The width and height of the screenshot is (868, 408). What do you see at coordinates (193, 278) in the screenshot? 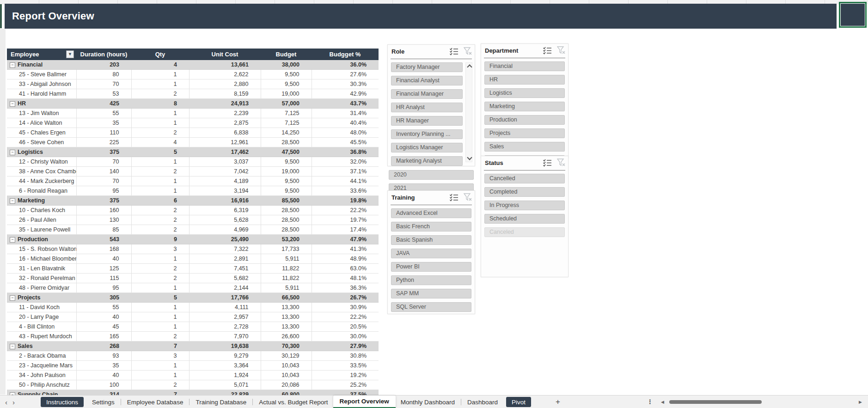
I see `table-row: 32 - Ronald Perelman 115 2 5,682 11,822 …` at bounding box center [193, 278].